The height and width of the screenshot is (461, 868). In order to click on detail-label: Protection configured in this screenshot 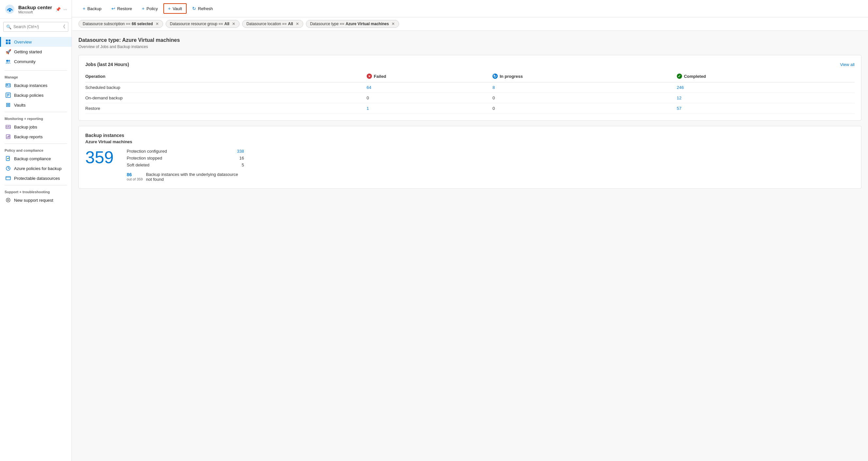, I will do `click(147, 151)`.